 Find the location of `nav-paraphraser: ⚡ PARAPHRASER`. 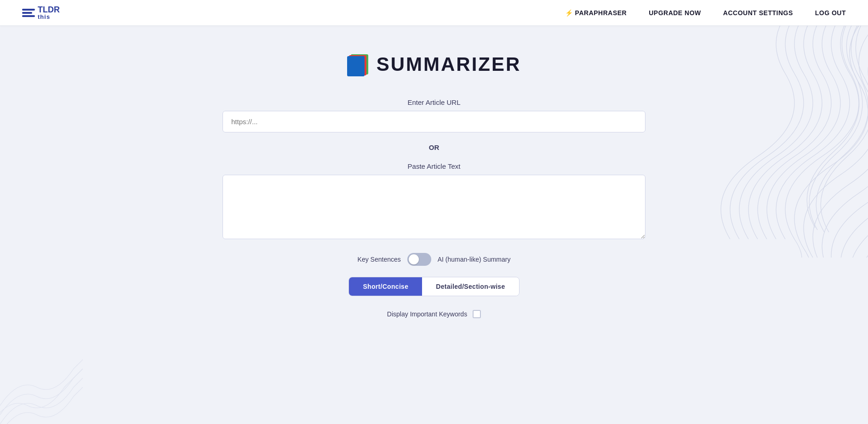

nav-paraphraser: ⚡ PARAPHRASER is located at coordinates (596, 13).